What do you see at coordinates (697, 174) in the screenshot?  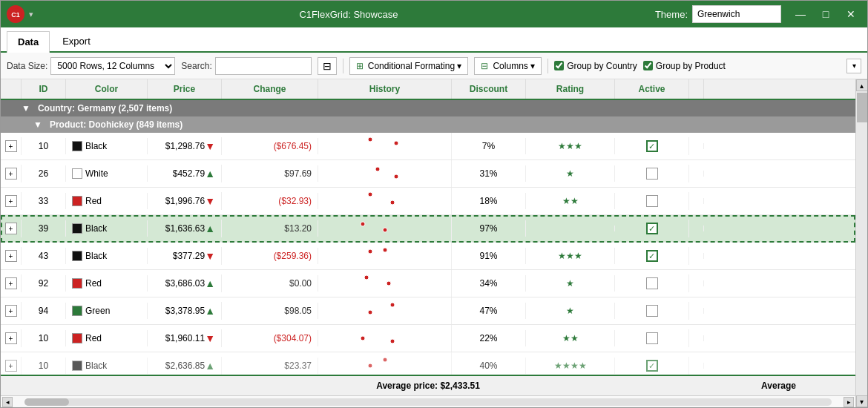 I see `row-scroll-cell` at bounding box center [697, 174].